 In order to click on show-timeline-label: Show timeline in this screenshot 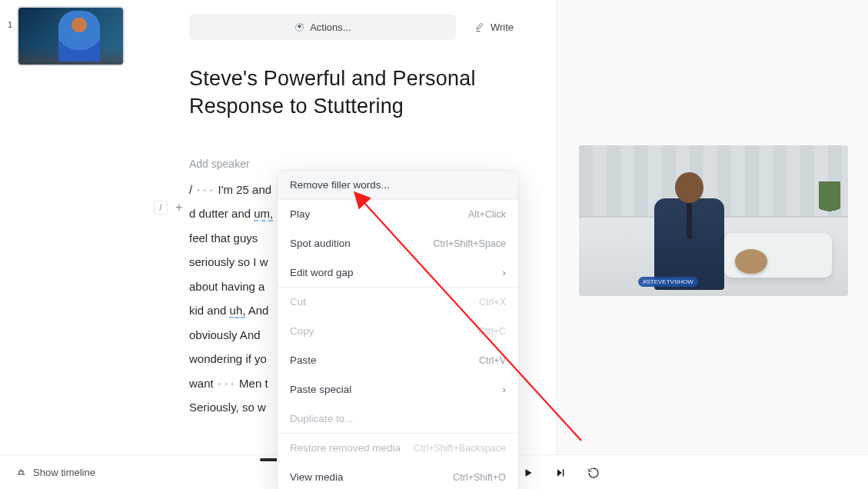, I will do `click(65, 472)`.